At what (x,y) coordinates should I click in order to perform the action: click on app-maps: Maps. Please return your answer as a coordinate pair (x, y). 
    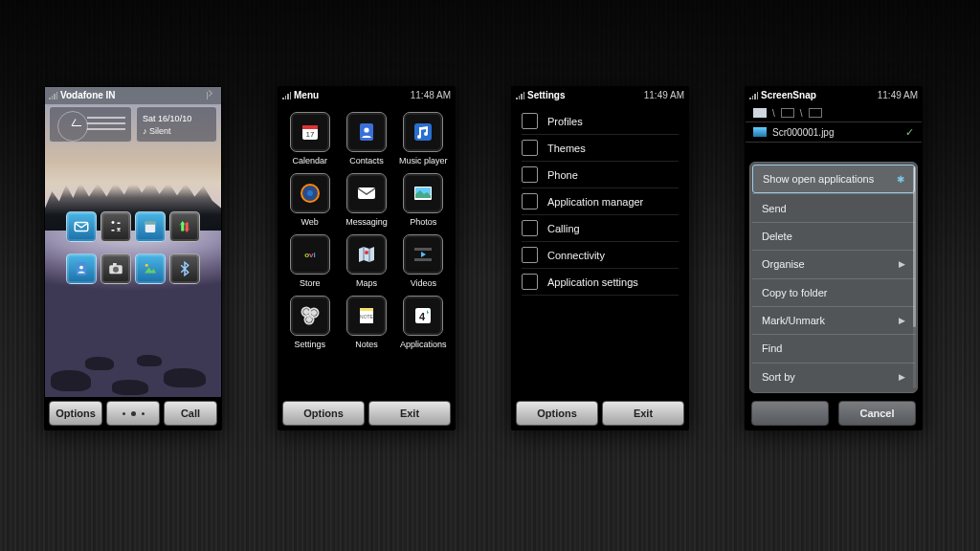
    Looking at the image, I should click on (366, 261).